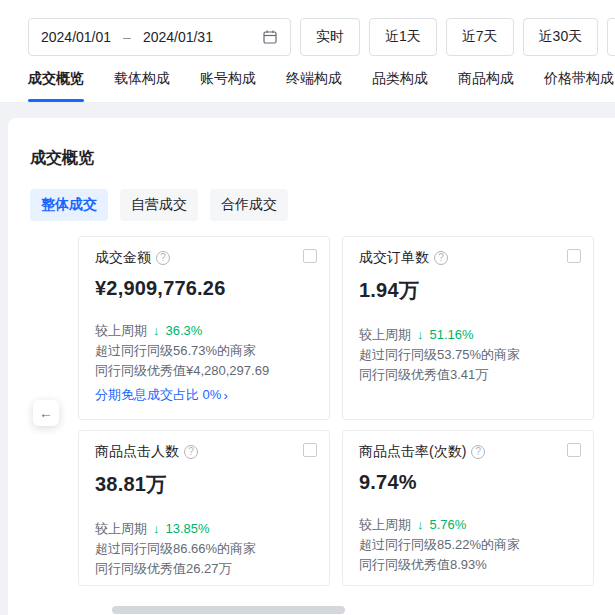 This screenshot has width=615, height=615. Describe the element at coordinates (611, 37) in the screenshot. I see `quick-range-custom: 自定义` at that location.